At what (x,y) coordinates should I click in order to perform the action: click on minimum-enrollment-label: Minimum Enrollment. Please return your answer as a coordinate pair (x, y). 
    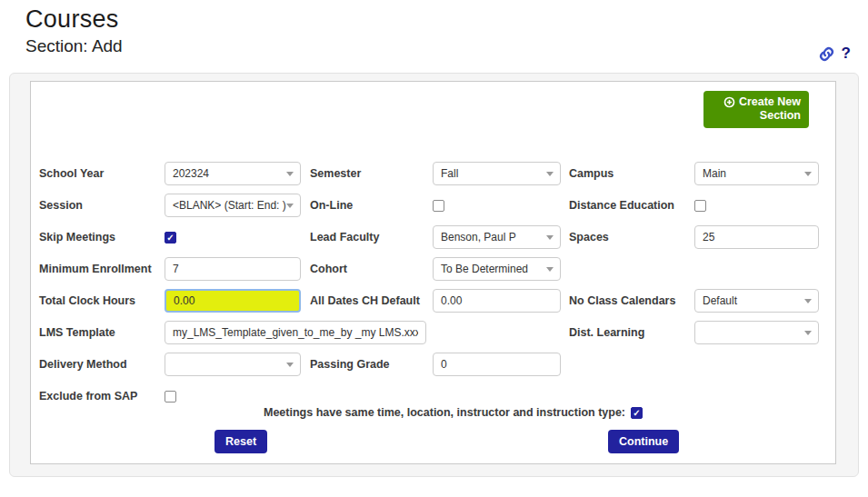
    Looking at the image, I should click on (102, 269).